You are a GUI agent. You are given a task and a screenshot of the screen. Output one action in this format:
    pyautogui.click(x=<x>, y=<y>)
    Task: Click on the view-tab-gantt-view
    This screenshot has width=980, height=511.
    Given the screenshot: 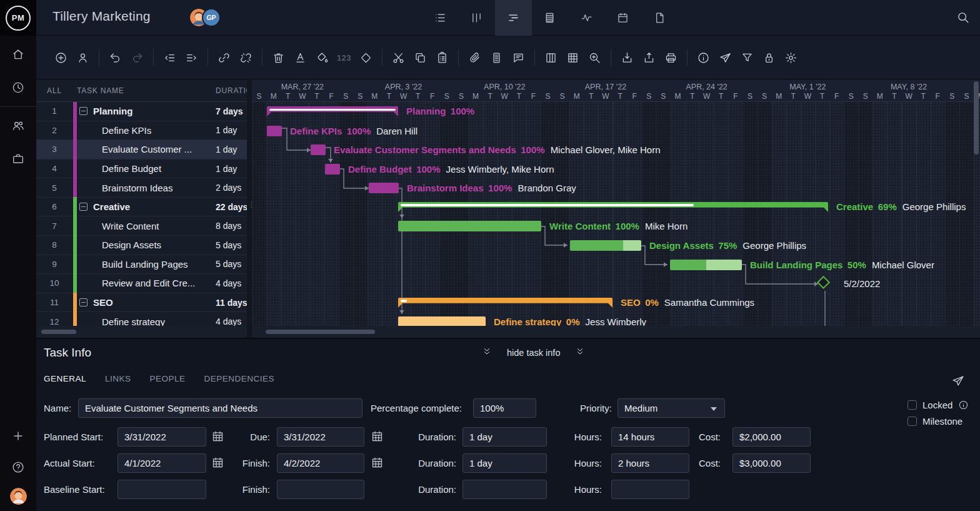 What is the action you would take?
    pyautogui.click(x=514, y=18)
    